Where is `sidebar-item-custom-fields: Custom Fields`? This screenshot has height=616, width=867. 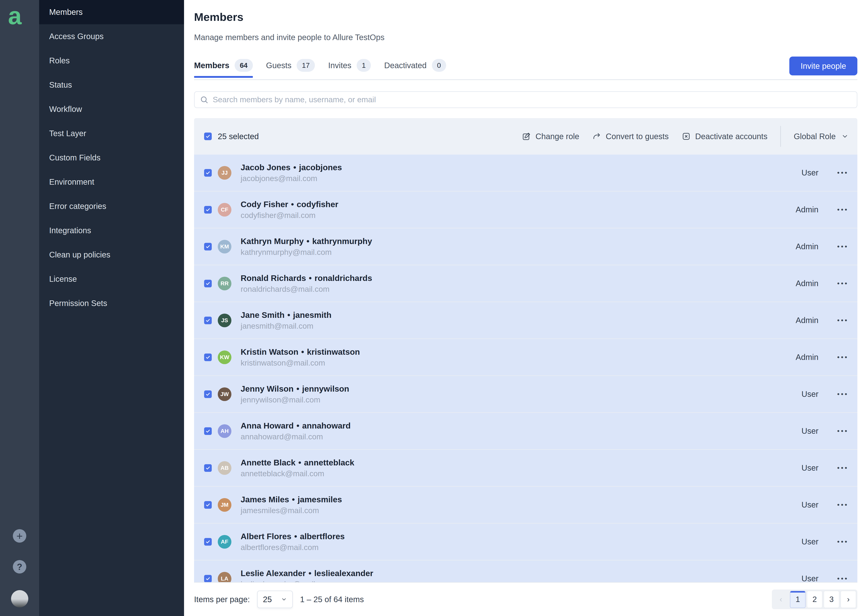 sidebar-item-custom-fields: Custom Fields is located at coordinates (112, 158).